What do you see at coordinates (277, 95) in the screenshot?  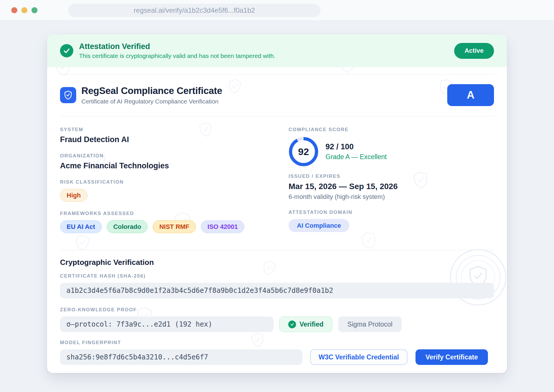 I see `certificate-header: RegSeal Compliance Certificate Certifica…` at bounding box center [277, 95].